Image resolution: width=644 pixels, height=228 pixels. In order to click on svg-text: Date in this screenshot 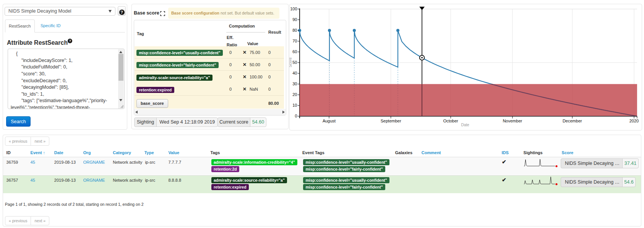, I will do `click(465, 125)`.